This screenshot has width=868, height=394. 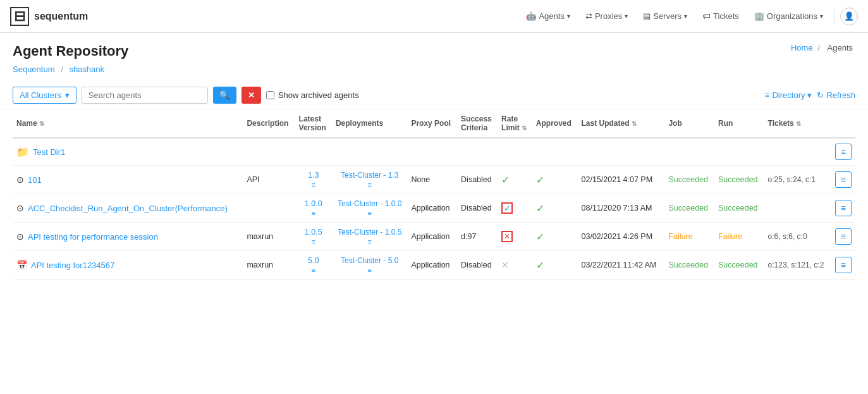 I want to click on sub-sep: /, so click(x=62, y=70).